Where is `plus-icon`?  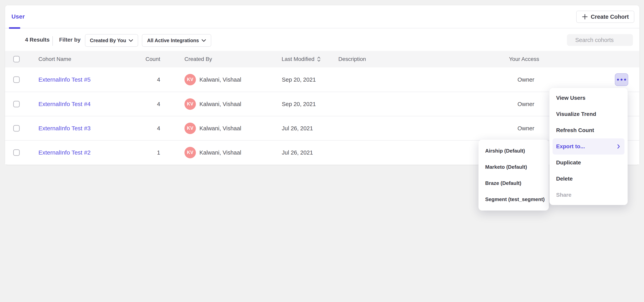 plus-icon is located at coordinates (585, 17).